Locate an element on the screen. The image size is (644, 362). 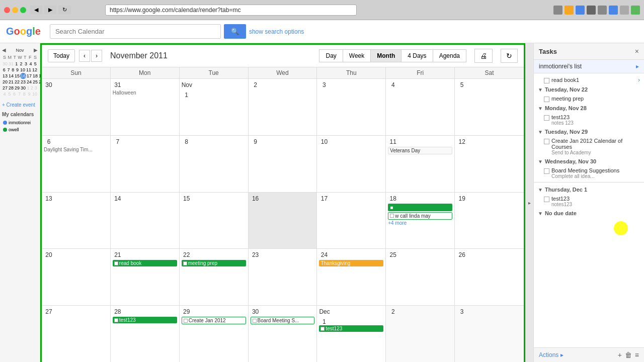
veterans-day-event: Veterans Day is located at coordinates (420, 151).